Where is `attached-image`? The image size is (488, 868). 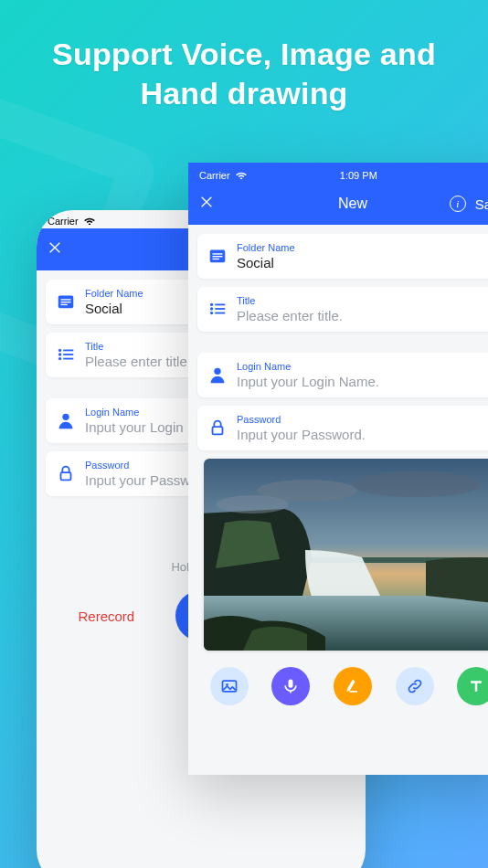 attached-image is located at coordinates (345, 555).